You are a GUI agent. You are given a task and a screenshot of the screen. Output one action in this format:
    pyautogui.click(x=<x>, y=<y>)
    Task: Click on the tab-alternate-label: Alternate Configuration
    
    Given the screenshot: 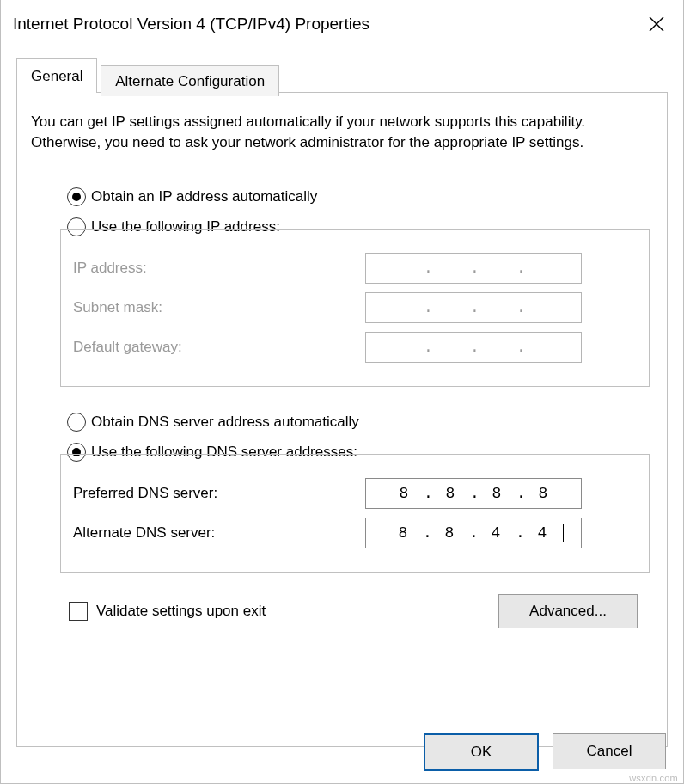 What is the action you would take?
    pyautogui.click(x=190, y=81)
    